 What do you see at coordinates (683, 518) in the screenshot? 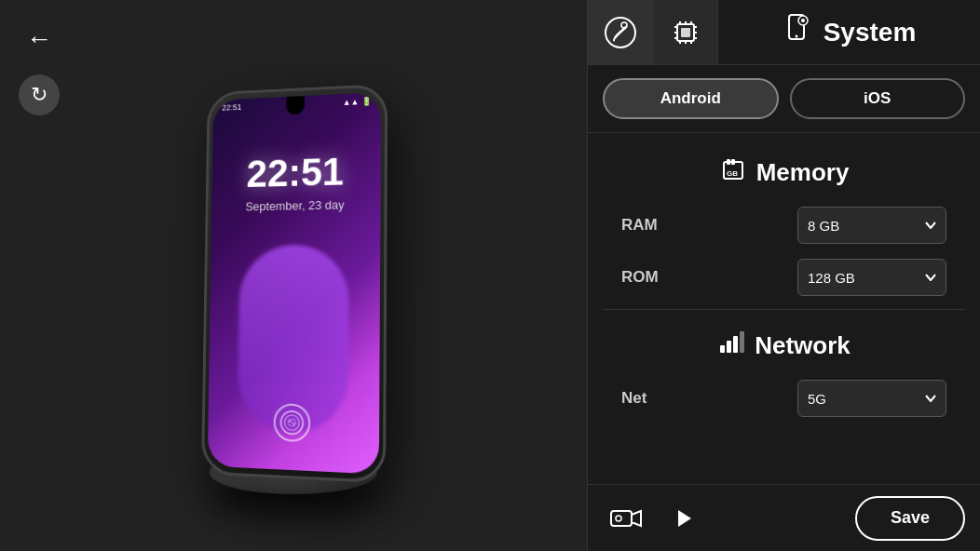
I see `play-icon` at bounding box center [683, 518].